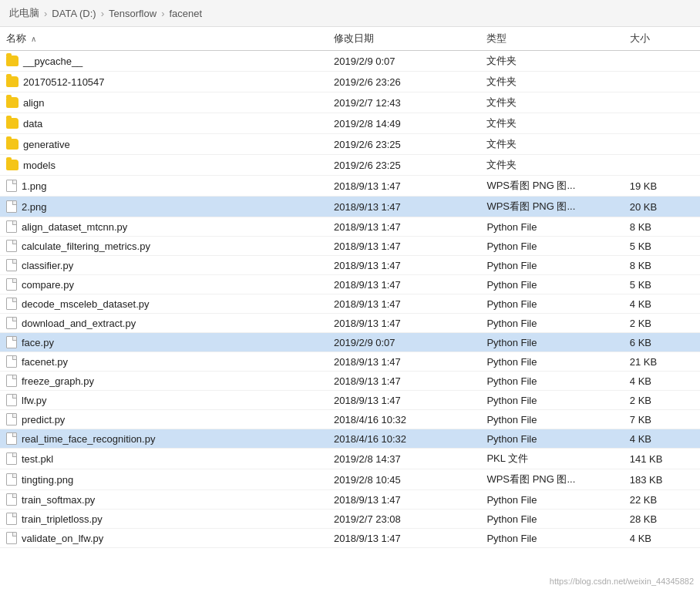 This screenshot has width=700, height=592. I want to click on breadcrumb-part-1: DATA (D:), so click(74, 14).